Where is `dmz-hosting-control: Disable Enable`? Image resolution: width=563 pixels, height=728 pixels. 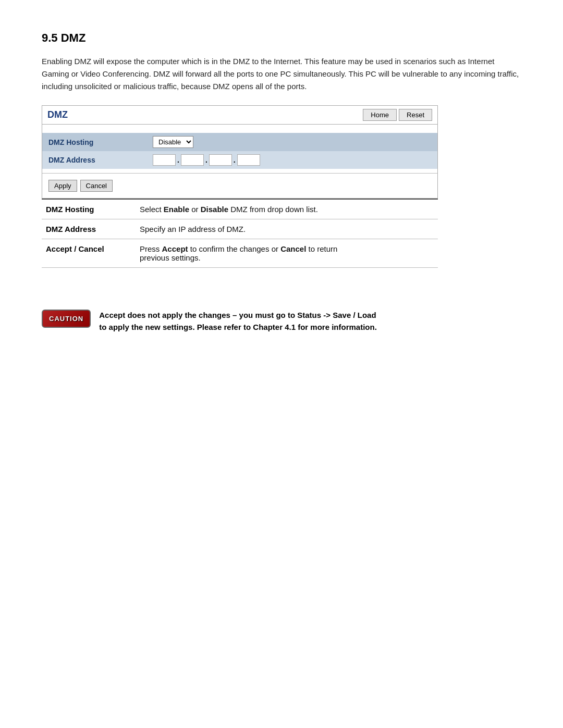 dmz-hosting-control: Disable Enable is located at coordinates (292, 142).